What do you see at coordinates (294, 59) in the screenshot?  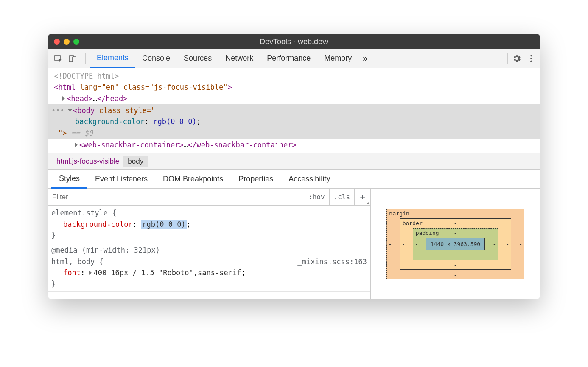 I see `main-toolbar: Elements Console Sources Network Perform…` at bounding box center [294, 59].